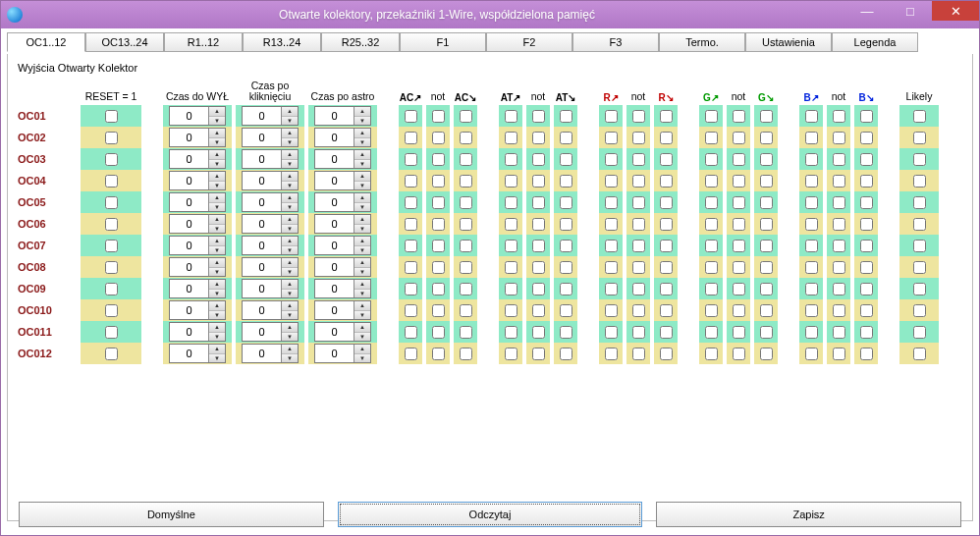  What do you see at coordinates (360, 42) in the screenshot?
I see `tab-r2532: R25..32` at bounding box center [360, 42].